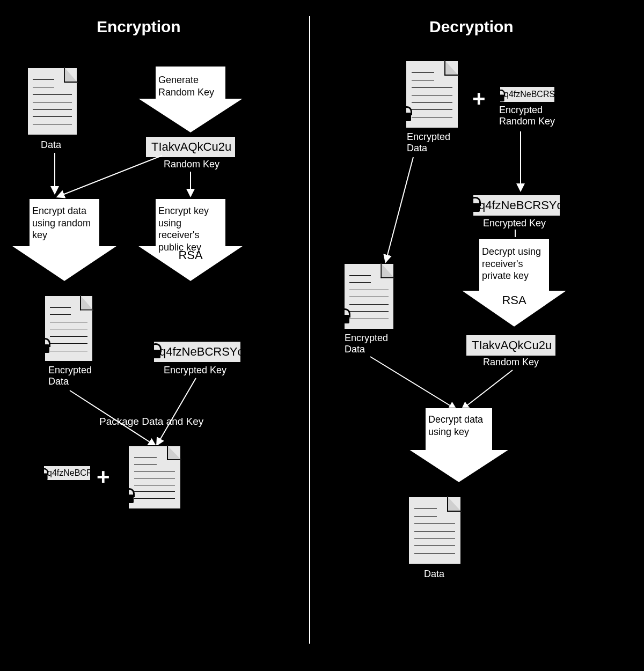  Describe the element at coordinates (64, 223) in the screenshot. I see `encrypt-data-text: Encrypt data using random key` at that location.